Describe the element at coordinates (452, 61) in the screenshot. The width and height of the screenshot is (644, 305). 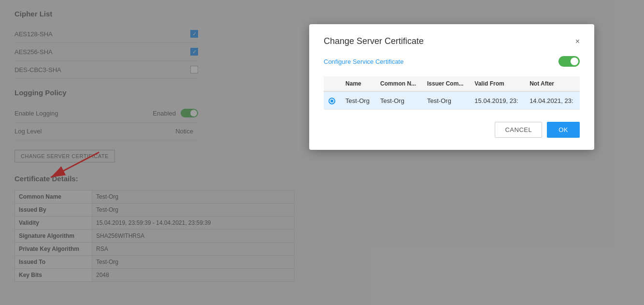
I see `modal-config-row: Configure Service Certificate` at that location.